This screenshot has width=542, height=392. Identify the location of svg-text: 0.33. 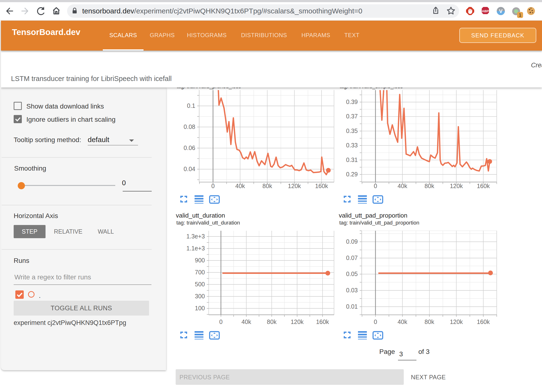
(352, 145).